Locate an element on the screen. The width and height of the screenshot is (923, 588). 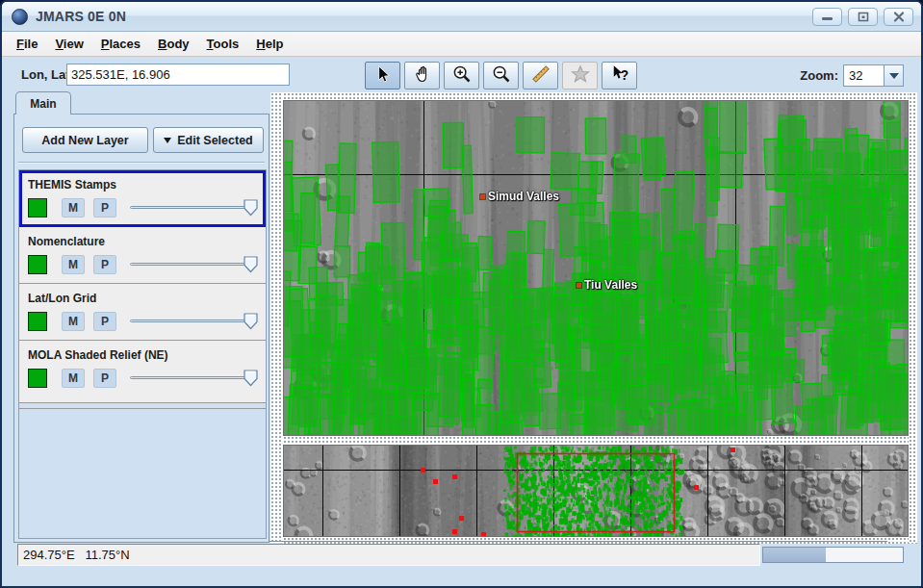
zoom-out-icon is located at coordinates (501, 76).